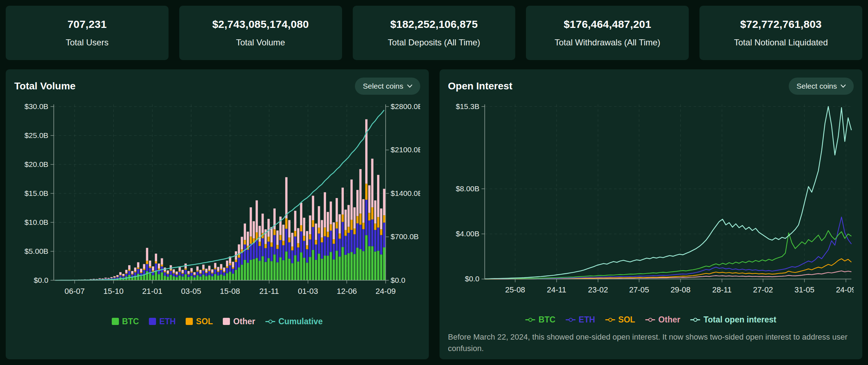  Describe the element at coordinates (434, 33) in the screenshot. I see `stats-row: 707,231 Total Users $2,743,085,174,080 T…` at that location.